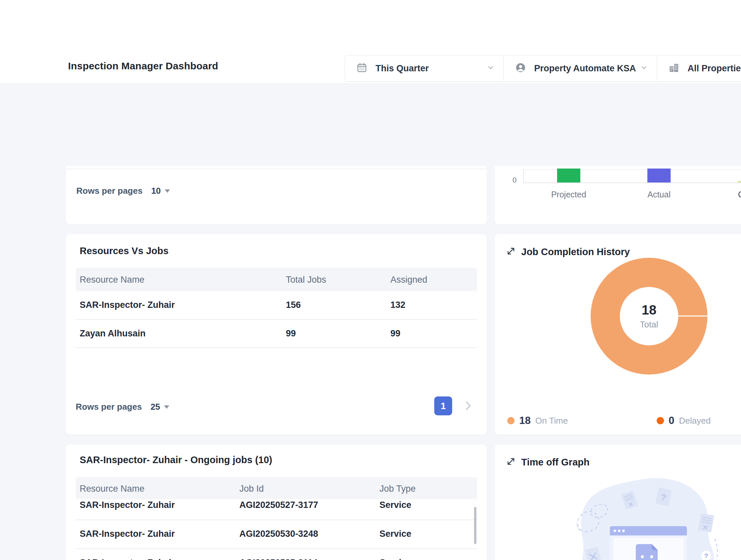 Image resolution: width=741 pixels, height=560 pixels. I want to click on on-time-value: 18, so click(525, 421).